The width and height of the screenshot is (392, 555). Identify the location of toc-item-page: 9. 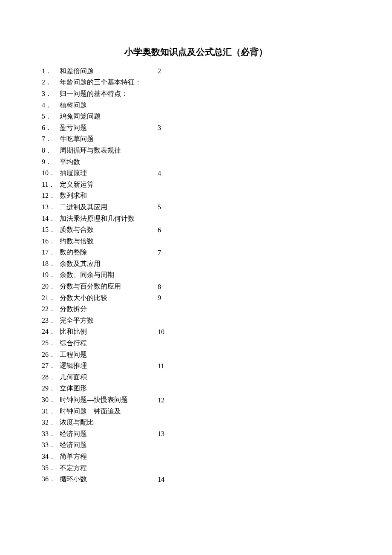
(164, 298).